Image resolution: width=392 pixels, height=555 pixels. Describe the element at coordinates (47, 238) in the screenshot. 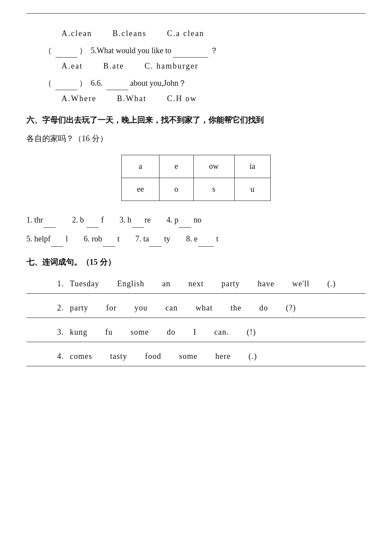

I see `fill-item-5: 5. helpf l` at that location.